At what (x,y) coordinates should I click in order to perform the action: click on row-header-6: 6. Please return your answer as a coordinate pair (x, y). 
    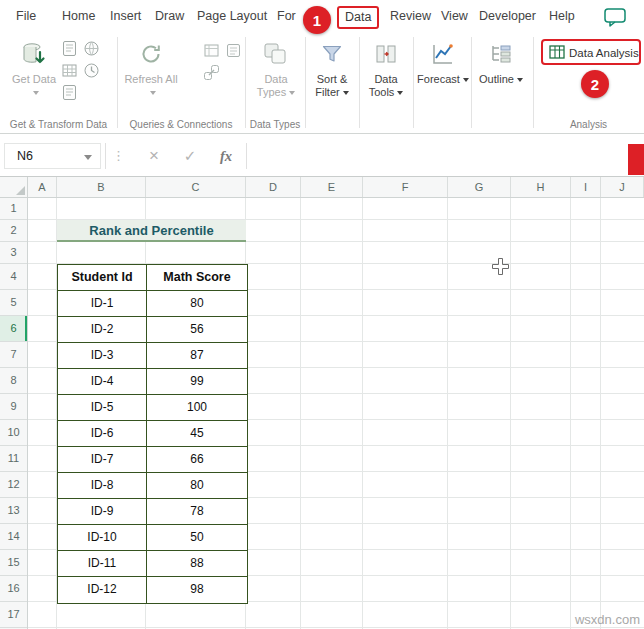
    Looking at the image, I should click on (14, 329).